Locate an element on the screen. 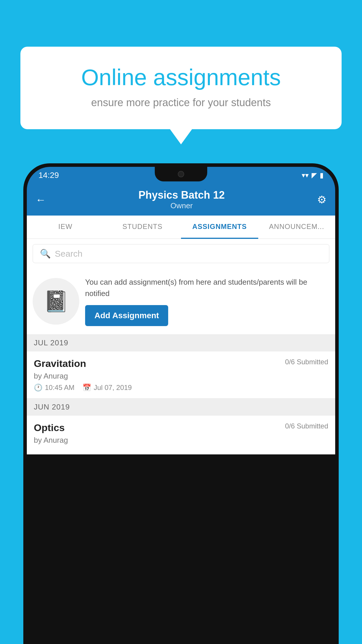 This screenshot has height=644, width=362. status-icons: ▾▾ ◤ ▮ is located at coordinates (312, 175).